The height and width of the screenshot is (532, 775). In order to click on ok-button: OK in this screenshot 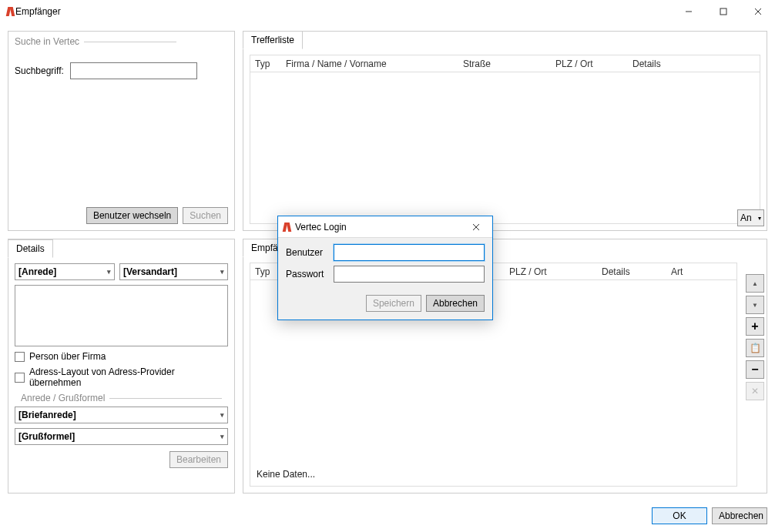, I will do `click(679, 516)`.